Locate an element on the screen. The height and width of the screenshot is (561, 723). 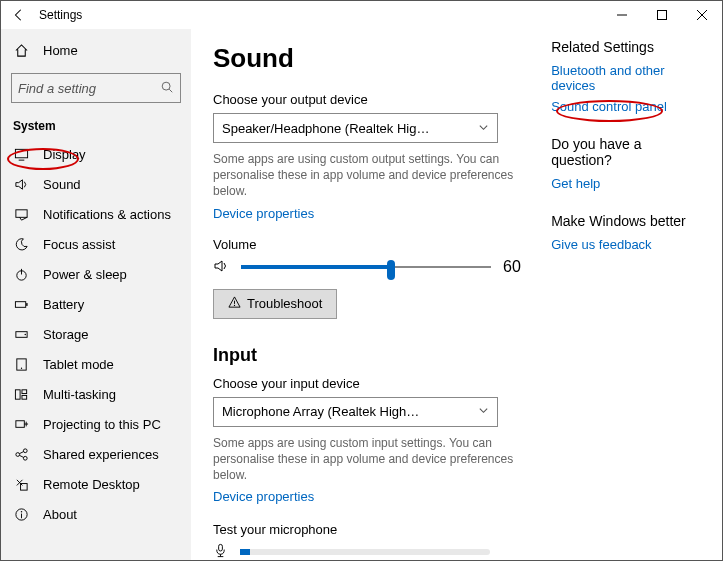
output-device-select: Speaker/Headphone (Realtek Hig… is located at coordinates (356, 128).